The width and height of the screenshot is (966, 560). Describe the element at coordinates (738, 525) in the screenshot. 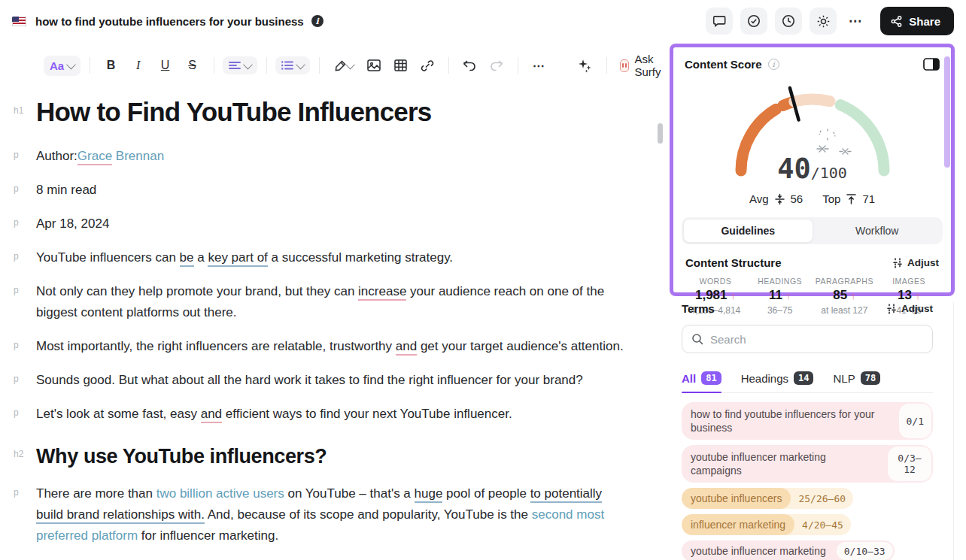

I see `term-text: influencer marketing` at that location.